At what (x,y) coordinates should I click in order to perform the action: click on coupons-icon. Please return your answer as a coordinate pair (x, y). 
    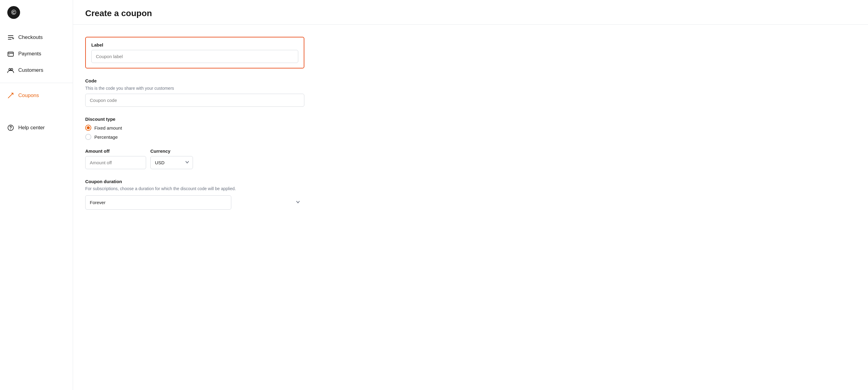
    Looking at the image, I should click on (11, 96).